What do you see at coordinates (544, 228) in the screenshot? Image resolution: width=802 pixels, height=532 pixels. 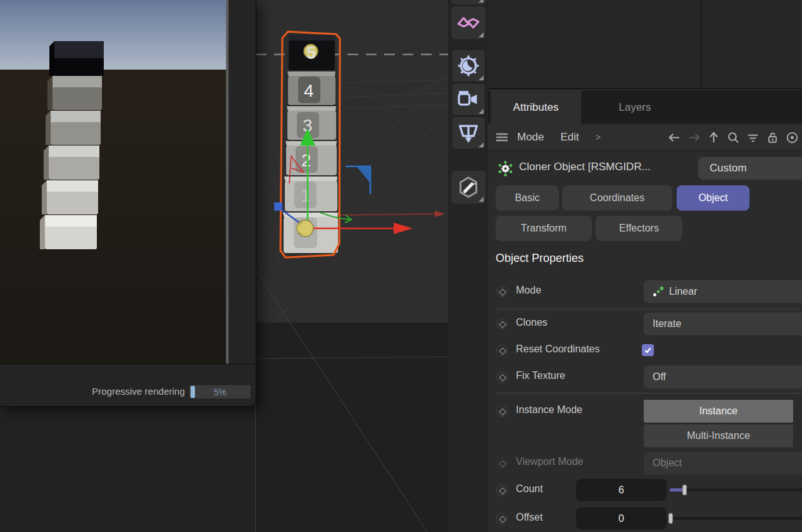 I see `tab-transform: Transform` at bounding box center [544, 228].